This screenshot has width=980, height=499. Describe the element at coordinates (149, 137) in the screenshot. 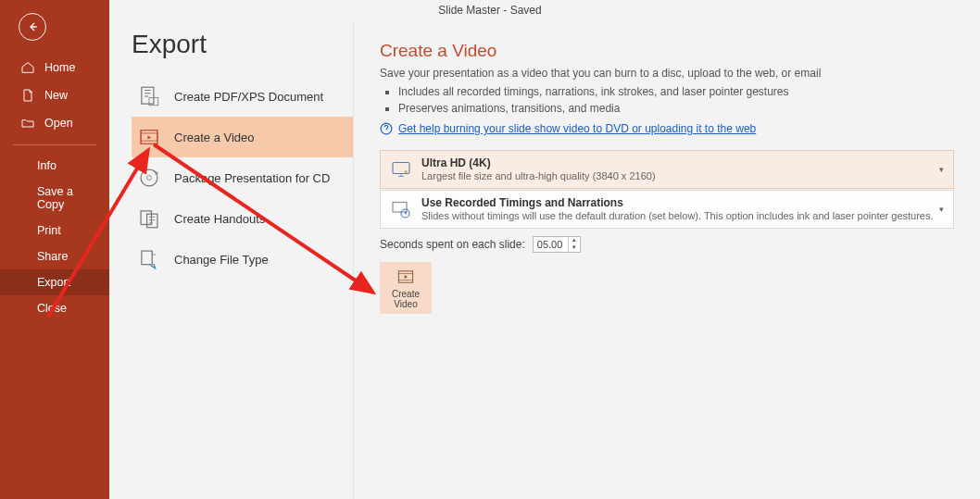

I see `video-icon` at that location.